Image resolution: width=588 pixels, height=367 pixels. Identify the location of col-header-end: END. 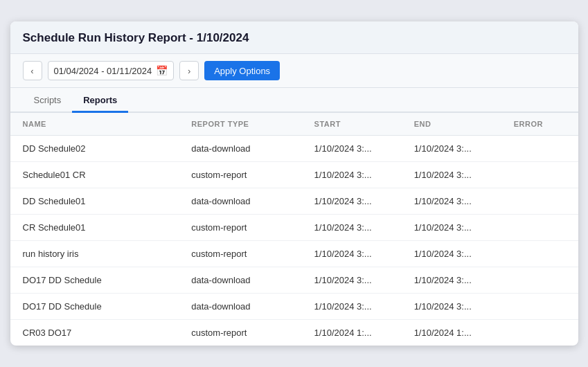
(452, 125).